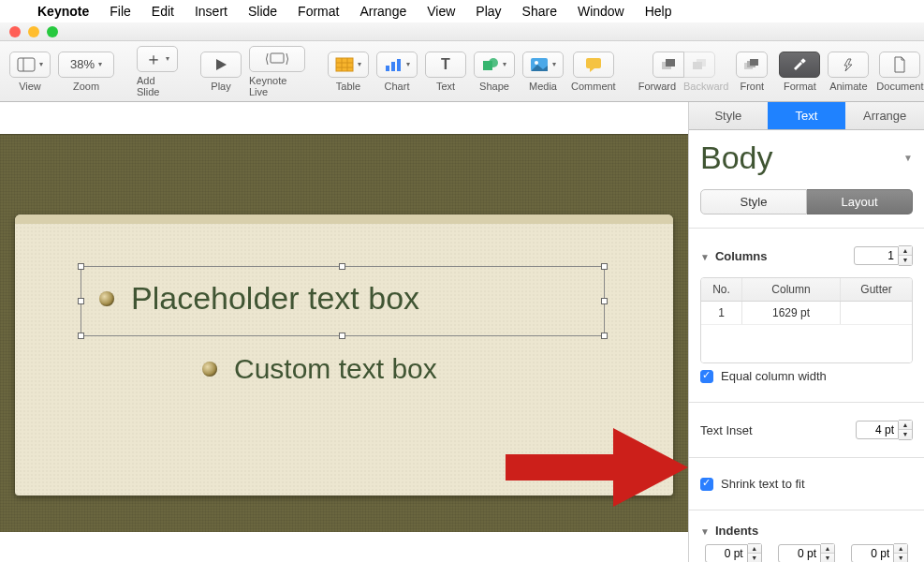  Describe the element at coordinates (885, 116) in the screenshot. I see `tab-arrange: Arrange` at that location.